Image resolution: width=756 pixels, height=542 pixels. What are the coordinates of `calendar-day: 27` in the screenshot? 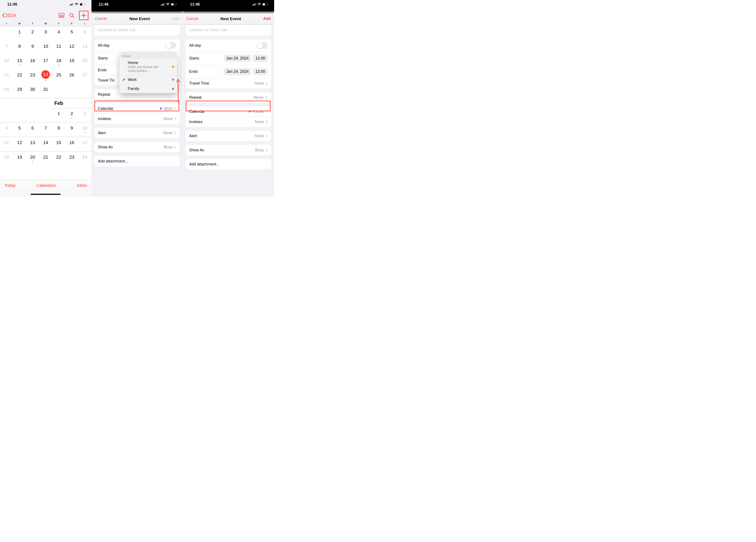 It's located at (85, 77).